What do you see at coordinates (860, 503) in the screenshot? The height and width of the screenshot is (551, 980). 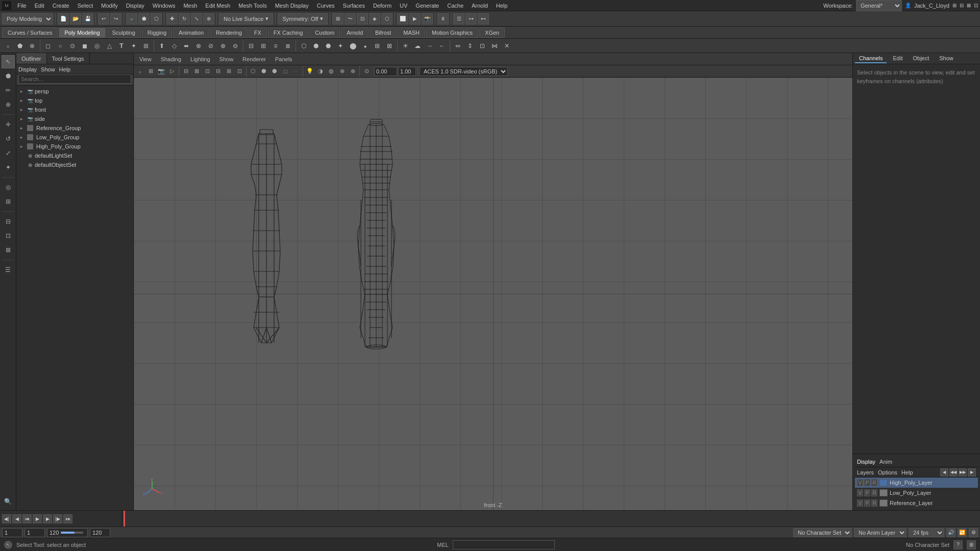 I see `layer-v-ref: V` at bounding box center [860, 503].